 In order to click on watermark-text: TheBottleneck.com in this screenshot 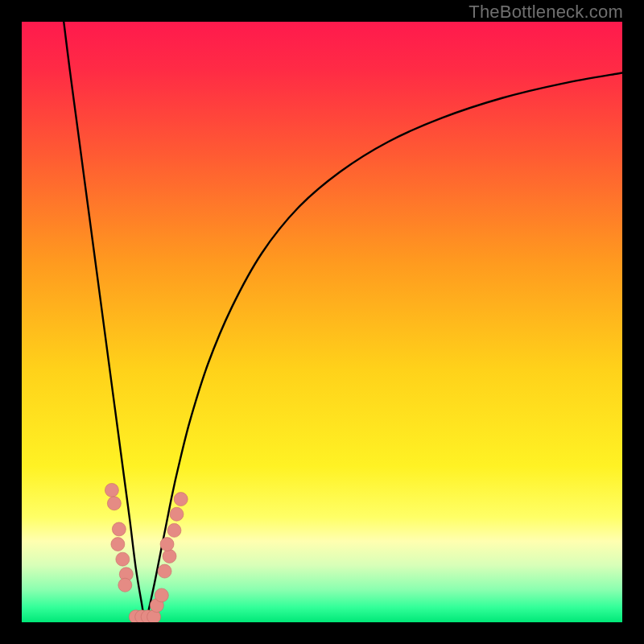, I will do `click(546, 12)`.